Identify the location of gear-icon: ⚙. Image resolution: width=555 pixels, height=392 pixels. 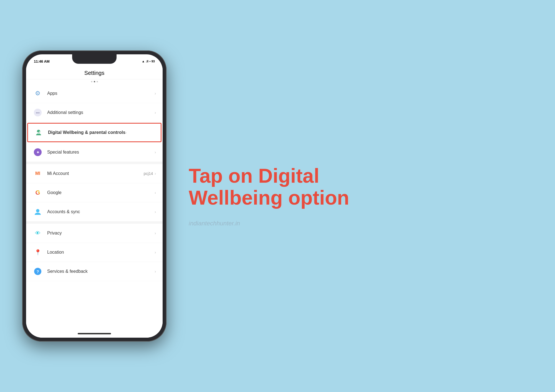
(38, 93).